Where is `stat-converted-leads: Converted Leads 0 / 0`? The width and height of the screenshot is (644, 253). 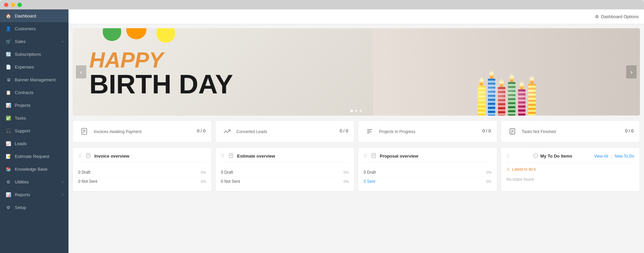 stat-converted-leads: Converted Leads 0 / 0 is located at coordinates (285, 131).